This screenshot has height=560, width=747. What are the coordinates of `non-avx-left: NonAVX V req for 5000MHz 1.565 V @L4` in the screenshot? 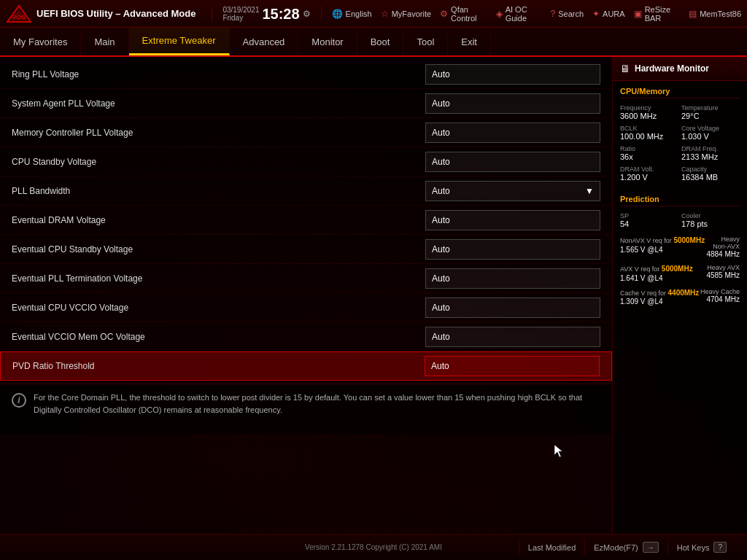 It's located at (662, 245).